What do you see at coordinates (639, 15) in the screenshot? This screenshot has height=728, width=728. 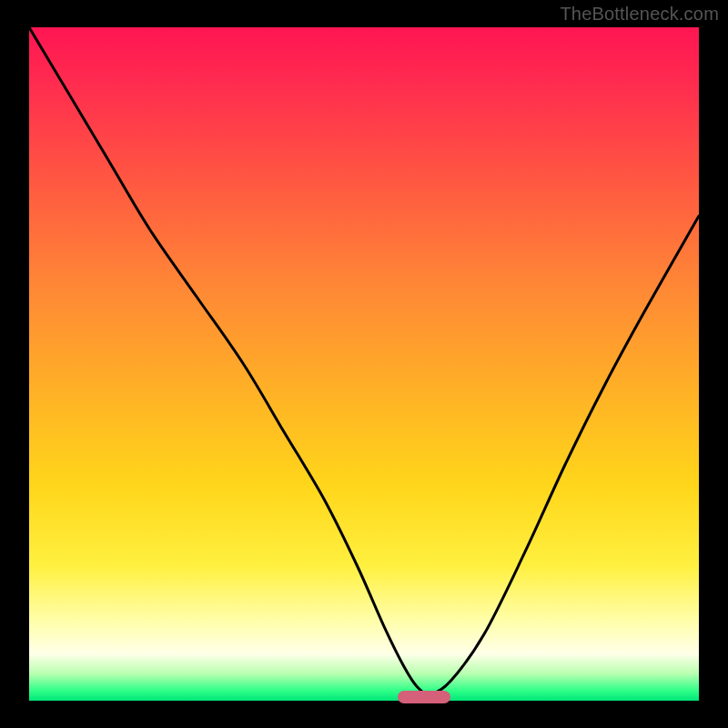 I see `watermark-text: TheBottleneck.com` at bounding box center [639, 15].